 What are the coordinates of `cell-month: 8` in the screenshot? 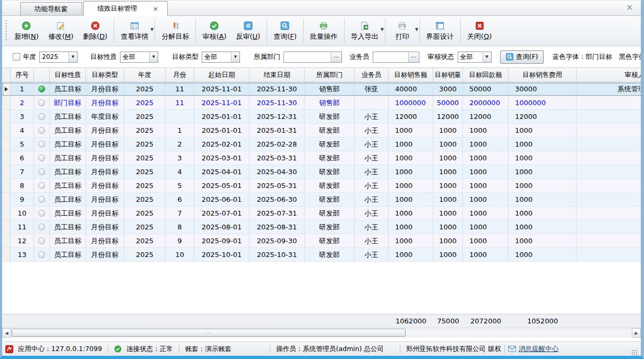 It's located at (180, 227).